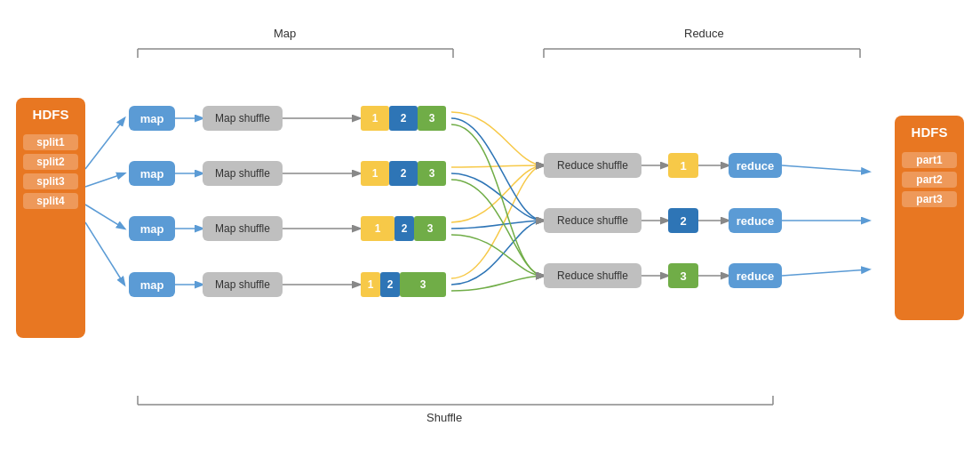 This screenshot has height=450, width=980. Describe the element at coordinates (430, 229) in the screenshot. I see `part-3-3: 3` at that location.